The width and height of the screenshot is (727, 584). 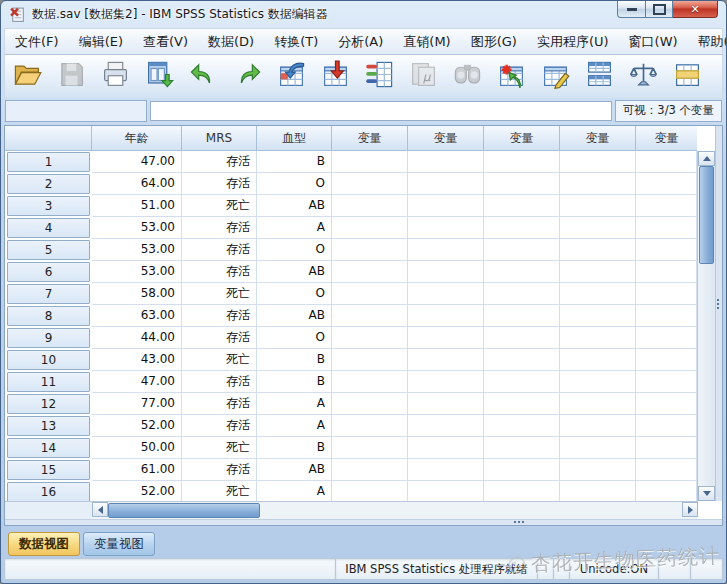 I want to click on row-header: 10, so click(x=48, y=360).